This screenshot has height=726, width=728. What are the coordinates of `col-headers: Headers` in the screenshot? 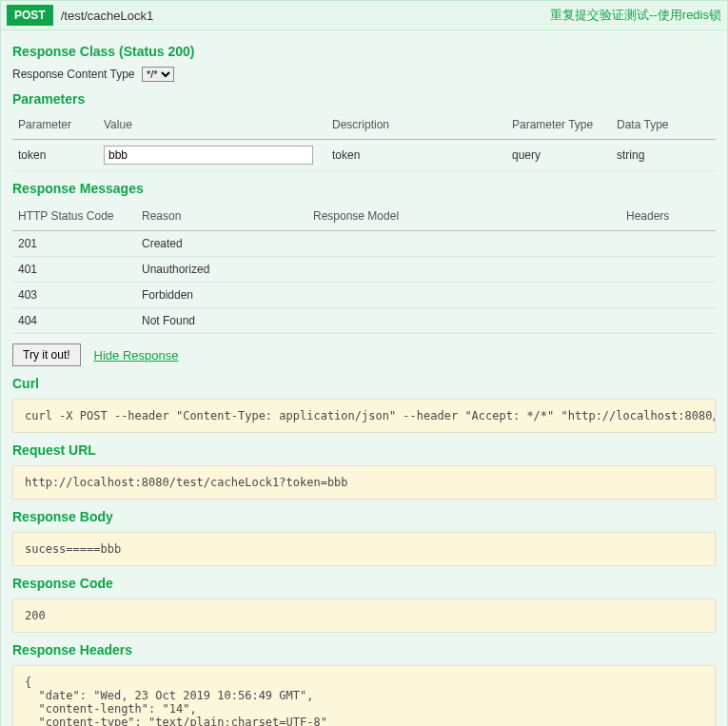 It's located at (668, 217).